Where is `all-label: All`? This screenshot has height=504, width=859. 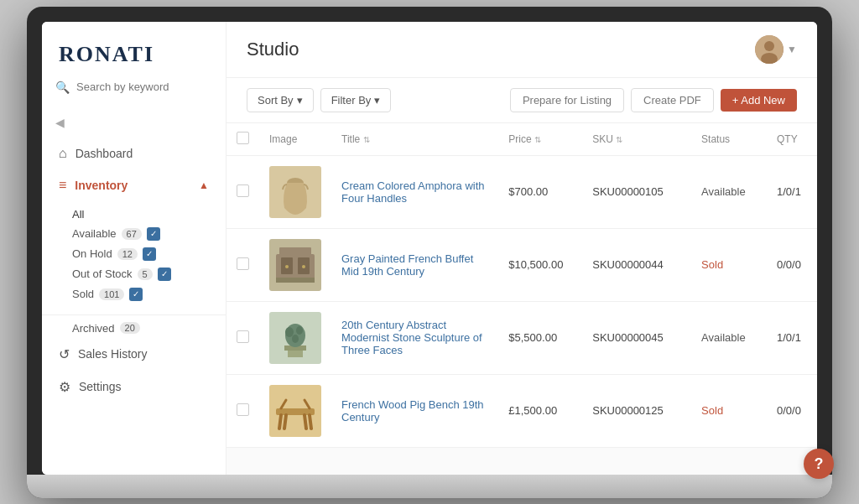 all-label: All is located at coordinates (78, 215).